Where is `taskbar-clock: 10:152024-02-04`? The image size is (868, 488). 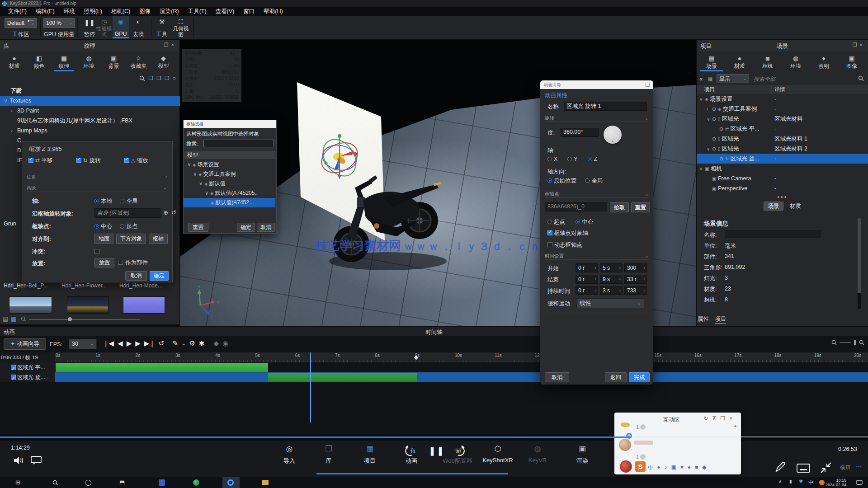
taskbar-clock: 10:152024-02-04 is located at coordinates (836, 483).